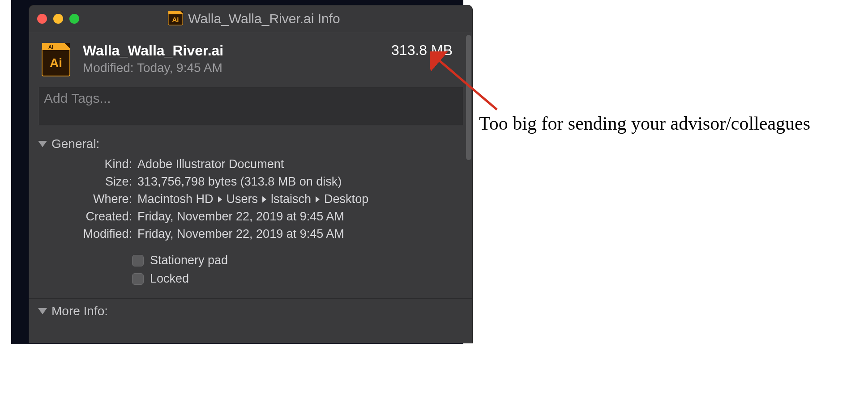 The width and height of the screenshot is (868, 410). I want to click on ai-file-icon: AI Ai, so click(57, 60).